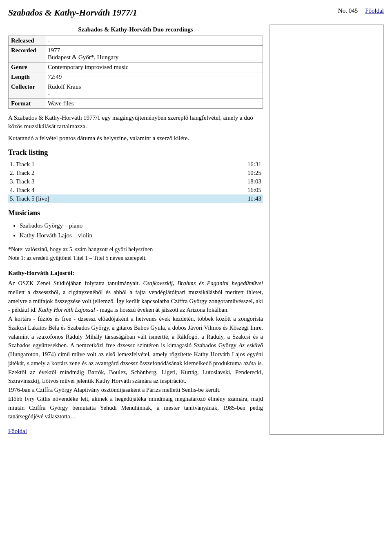 The width and height of the screenshot is (392, 536). What do you see at coordinates (27, 91) in the screenshot?
I see `collector-label: Collector` at bounding box center [27, 91].